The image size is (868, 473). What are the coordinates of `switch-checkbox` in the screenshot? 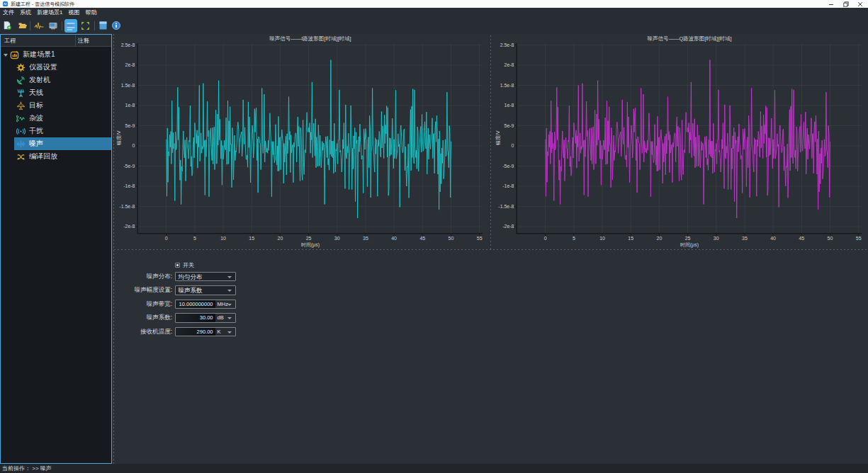 It's located at (177, 265).